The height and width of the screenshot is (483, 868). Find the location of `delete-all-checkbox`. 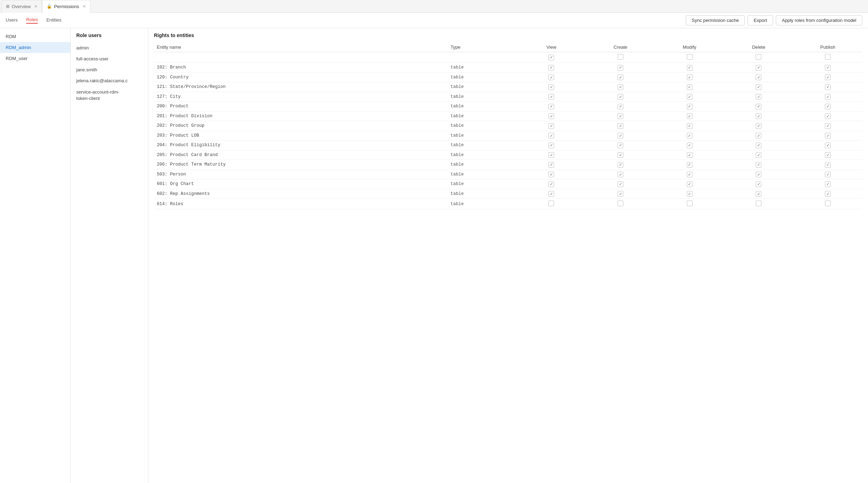

delete-all-checkbox is located at coordinates (759, 57).